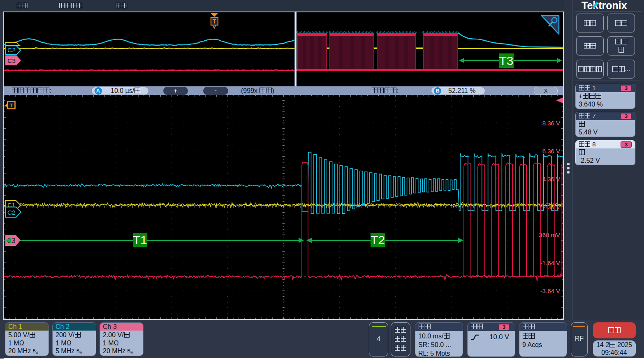  I want to click on svg-text: 360 mV, so click(549, 235).